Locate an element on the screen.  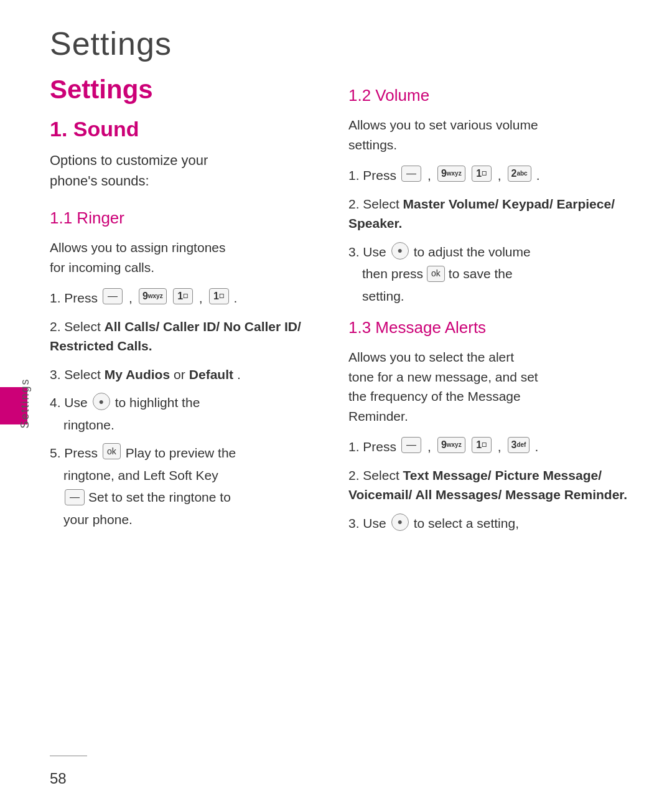
ringer-step3: 3. Select My Audios or Default. is located at coordinates (187, 375).